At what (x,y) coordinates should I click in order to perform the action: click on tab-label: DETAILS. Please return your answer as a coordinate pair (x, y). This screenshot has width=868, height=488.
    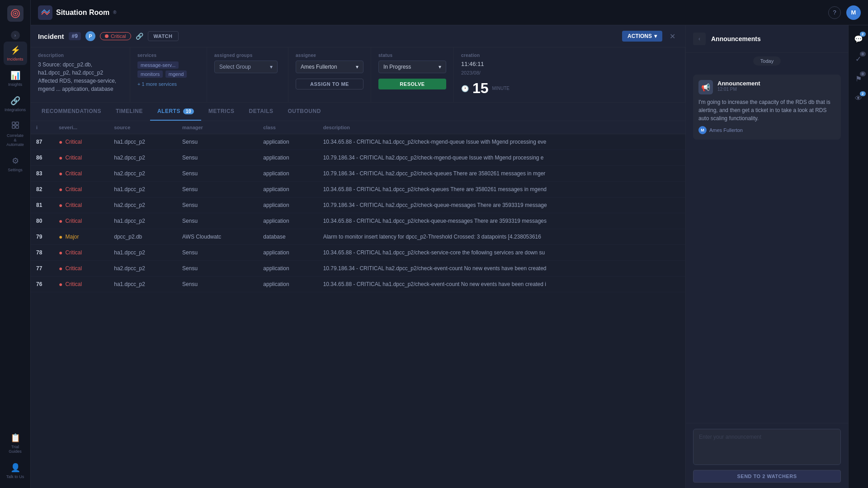
    Looking at the image, I should click on (261, 111).